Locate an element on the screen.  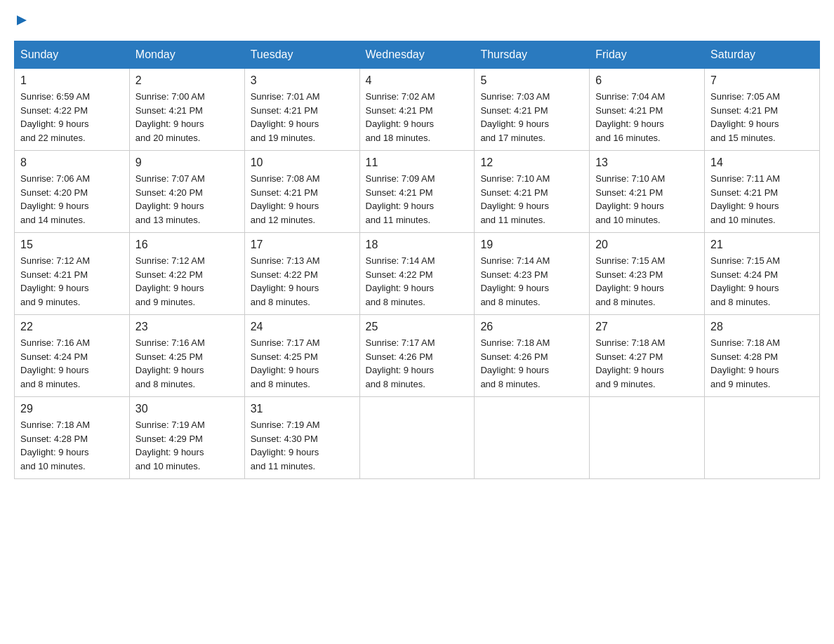
calendar-cell: 12 Sunrise: 7:10 AM Sunset: 4:21 PM Dayl… is located at coordinates (532, 192).